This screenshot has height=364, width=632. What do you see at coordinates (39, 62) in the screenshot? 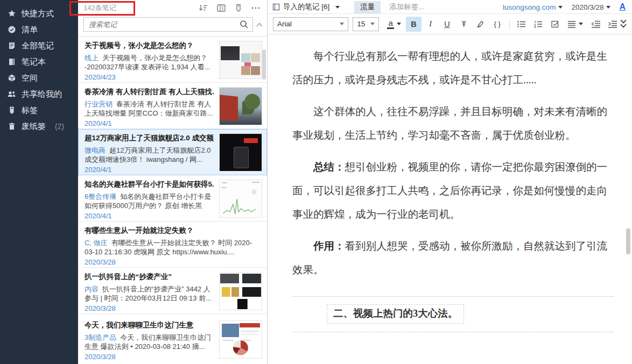
I see `sidebar-item-notebooks: 笔记本` at bounding box center [39, 62].